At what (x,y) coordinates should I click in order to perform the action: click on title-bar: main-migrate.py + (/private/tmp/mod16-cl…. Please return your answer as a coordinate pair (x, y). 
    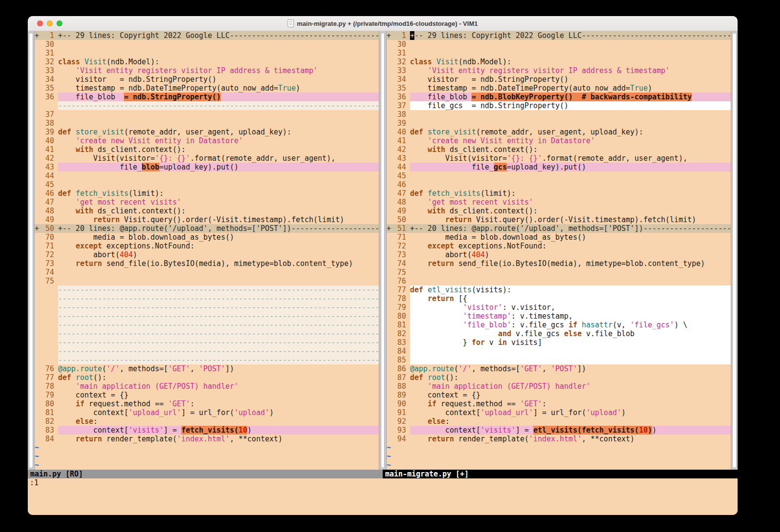
    Looking at the image, I should click on (383, 23).